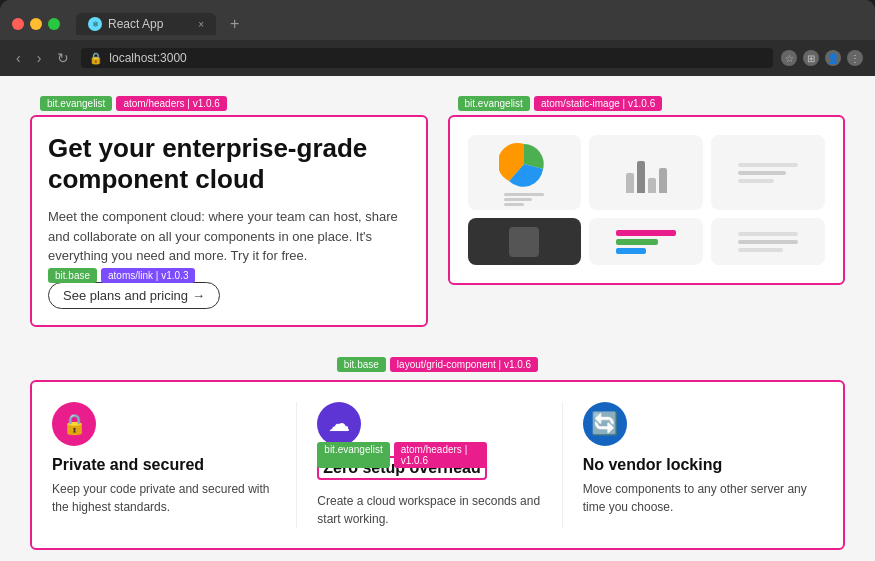 This screenshot has width=875, height=561. What do you see at coordinates (464, 364) in the screenshot?
I see `layout-grid-badge: layout/grid-component | v1.0.6` at bounding box center [464, 364].